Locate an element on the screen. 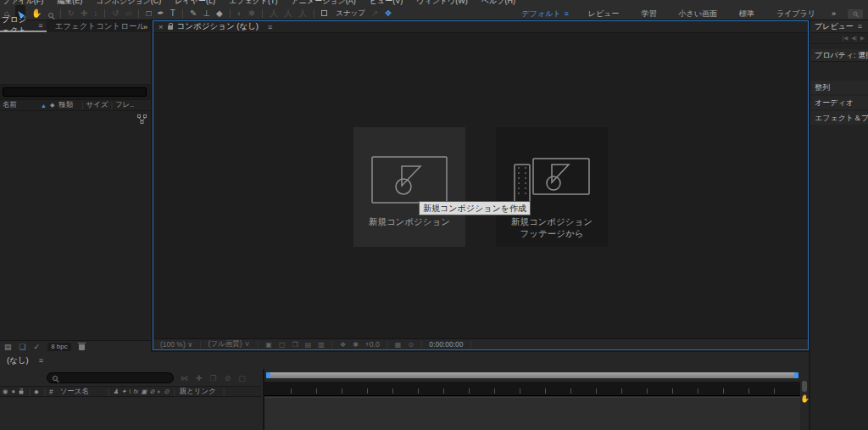  frame-blend-icon: ⊘ is located at coordinates (228, 378).